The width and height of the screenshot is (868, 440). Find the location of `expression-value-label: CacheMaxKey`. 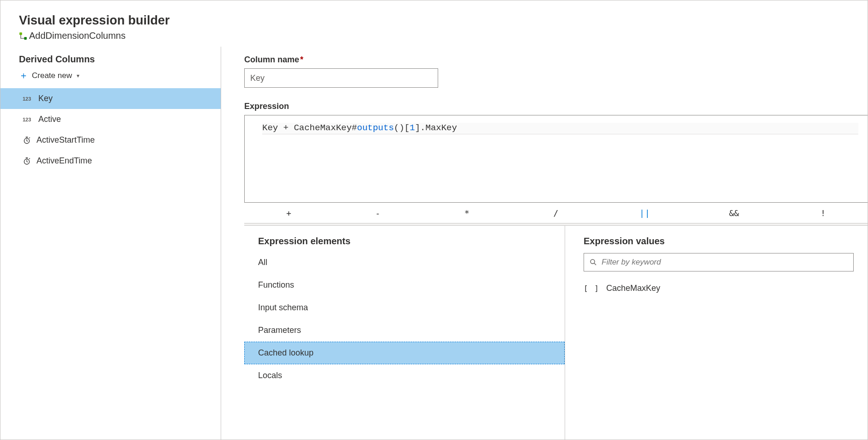

expression-value-label: CacheMaxKey is located at coordinates (633, 288).